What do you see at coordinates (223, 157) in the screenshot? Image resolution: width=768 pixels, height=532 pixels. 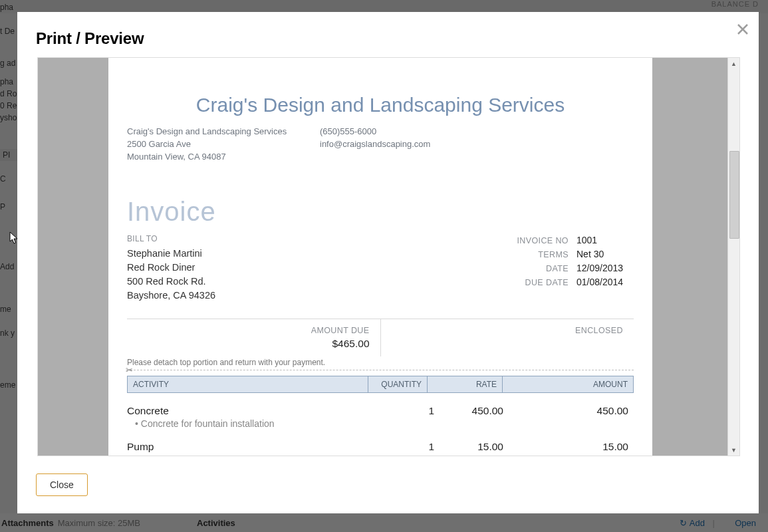 I see `company-addr2: Mountain View, CA 94087` at bounding box center [223, 157].